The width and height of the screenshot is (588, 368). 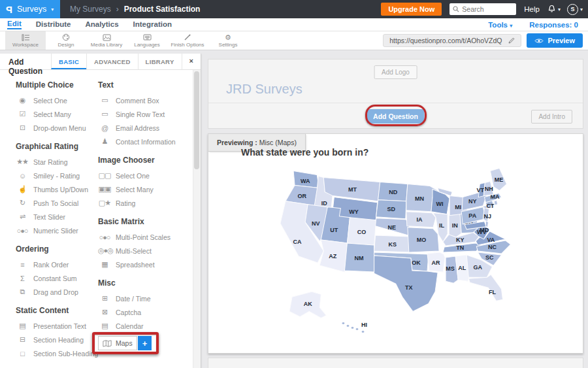 What do you see at coordinates (57, 292) in the screenshot?
I see `question-type-drag-and-drop: ⧉Drag and Drop` at bounding box center [57, 292].